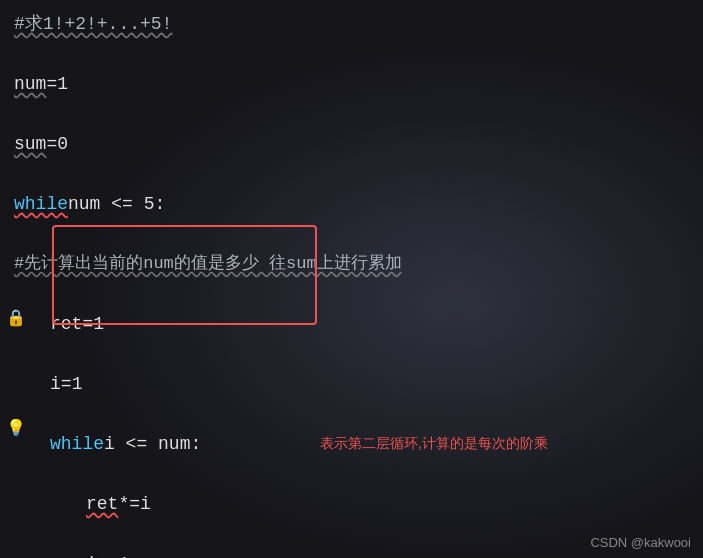 This screenshot has width=703, height=558. What do you see at coordinates (352, 295) in the screenshot?
I see `spacer4` at bounding box center [352, 295].